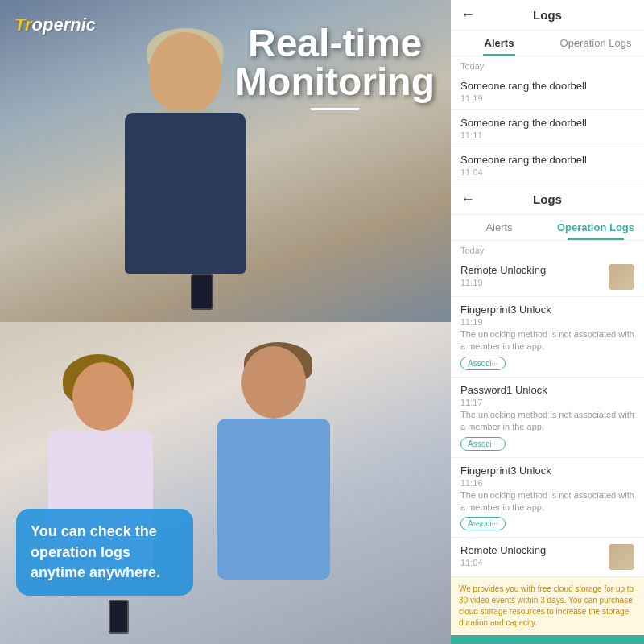  What do you see at coordinates (596, 227) in the screenshot?
I see `tab-operation-logs-2: Operation Logs` at bounding box center [596, 227].